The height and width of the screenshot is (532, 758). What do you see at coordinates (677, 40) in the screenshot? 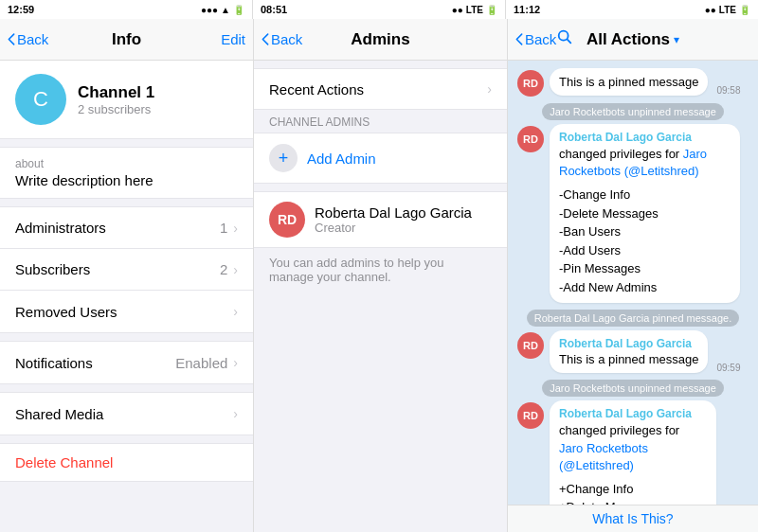
I see `dropdown-icon: ▾` at bounding box center [677, 40].